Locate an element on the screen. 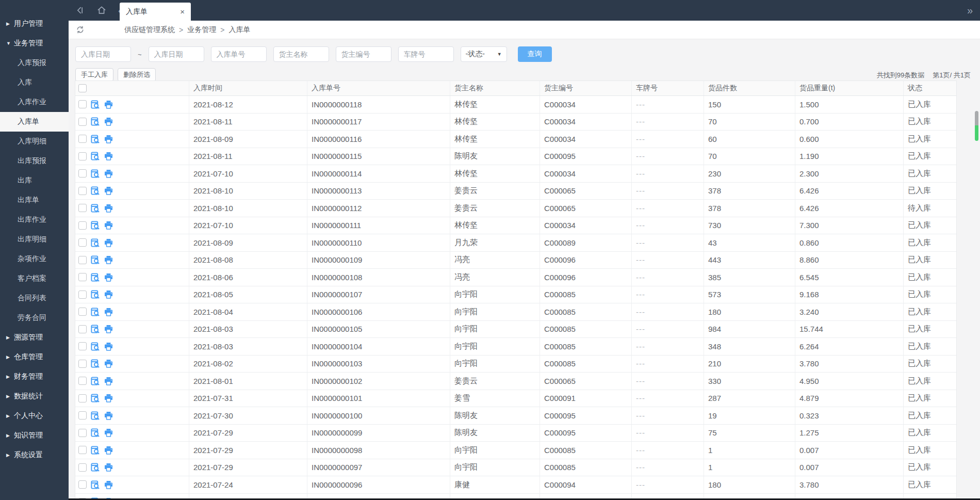 The height and width of the screenshot is (500, 980). plate-no-input is located at coordinates (426, 54).